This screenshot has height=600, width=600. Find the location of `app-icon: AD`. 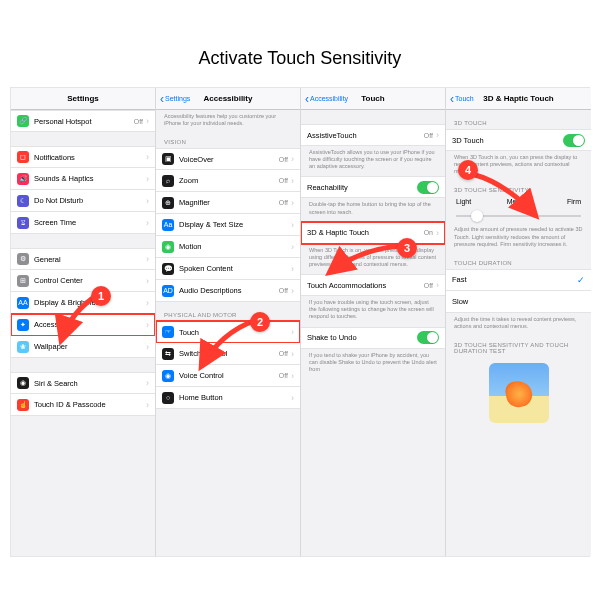

app-icon: AD is located at coordinates (168, 291).